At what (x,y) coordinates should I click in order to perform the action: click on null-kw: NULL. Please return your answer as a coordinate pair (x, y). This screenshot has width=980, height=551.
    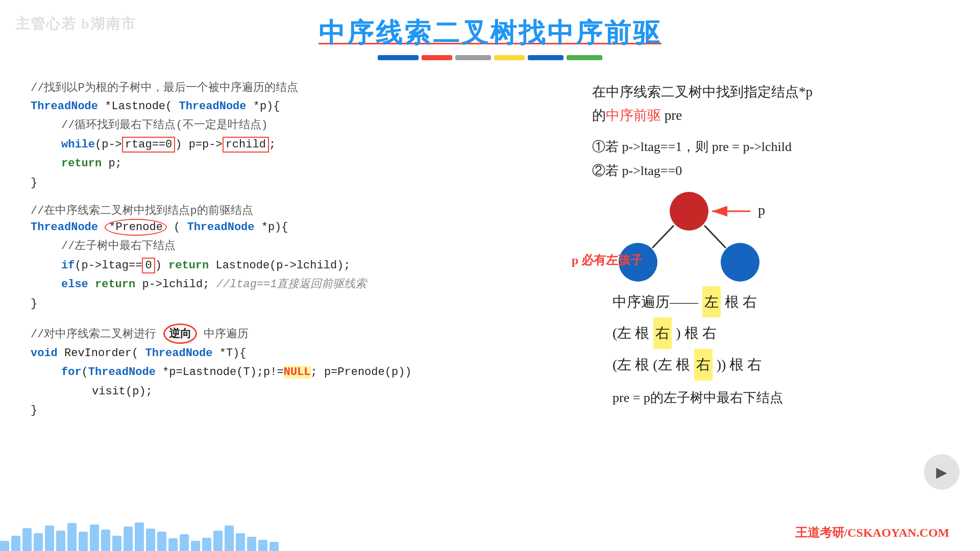
    Looking at the image, I should click on (297, 372).